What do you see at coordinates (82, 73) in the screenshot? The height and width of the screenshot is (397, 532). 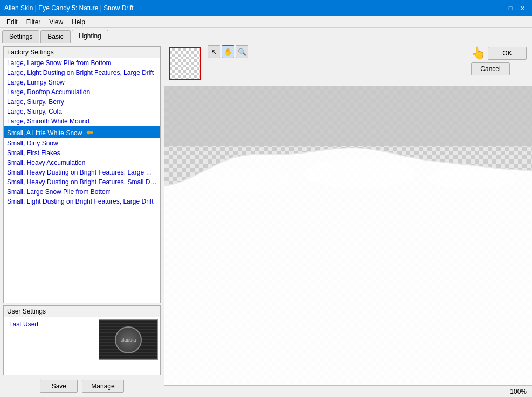 I see `list-item: Large, Light Dusting on Bright Features,…` at bounding box center [82, 73].